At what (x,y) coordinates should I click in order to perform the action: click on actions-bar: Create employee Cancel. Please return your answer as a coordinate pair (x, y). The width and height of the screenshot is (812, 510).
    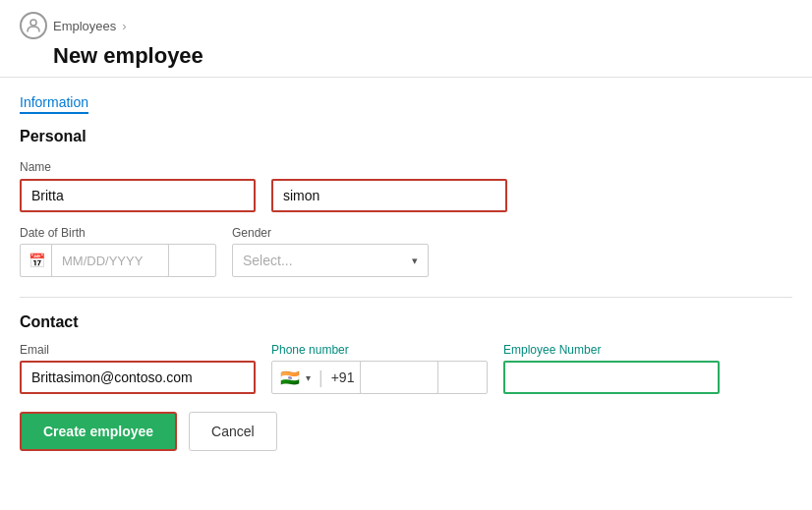
    Looking at the image, I should click on (406, 431).